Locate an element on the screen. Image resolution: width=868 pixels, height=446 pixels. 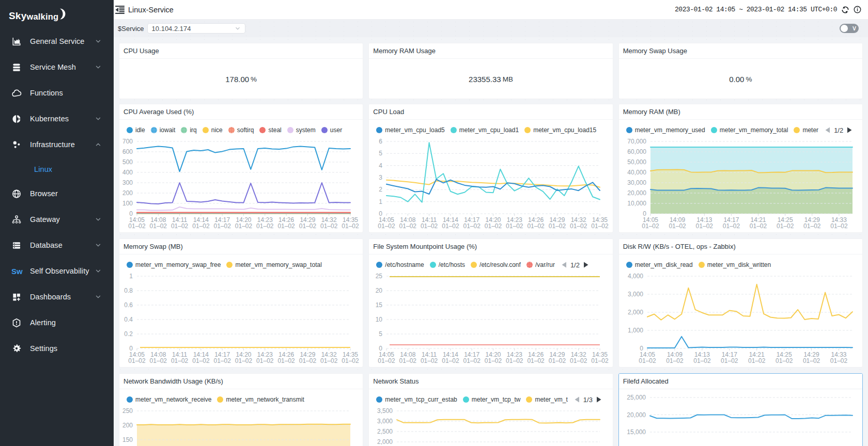
svg-text: 2 is located at coordinates (381, 189).